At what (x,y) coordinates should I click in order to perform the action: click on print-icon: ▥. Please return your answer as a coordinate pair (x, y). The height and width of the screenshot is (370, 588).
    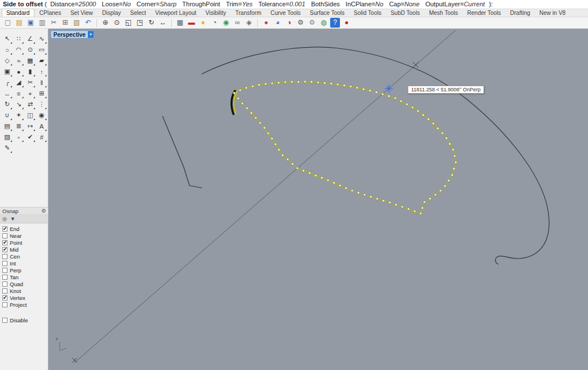
    Looking at the image, I should click on (42, 23).